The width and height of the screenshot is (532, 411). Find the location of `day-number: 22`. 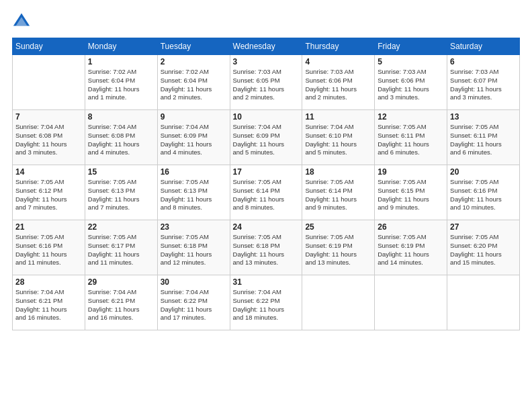

day-number: 22 is located at coordinates (121, 227).